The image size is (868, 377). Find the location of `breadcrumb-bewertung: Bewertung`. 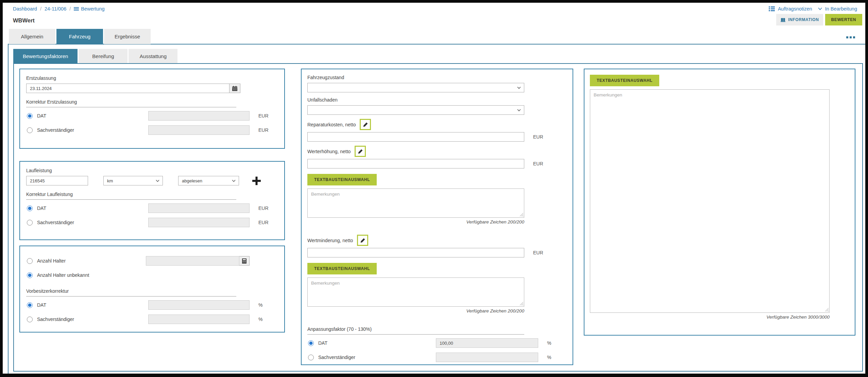

breadcrumb-bewertung: Bewertung is located at coordinates (89, 9).